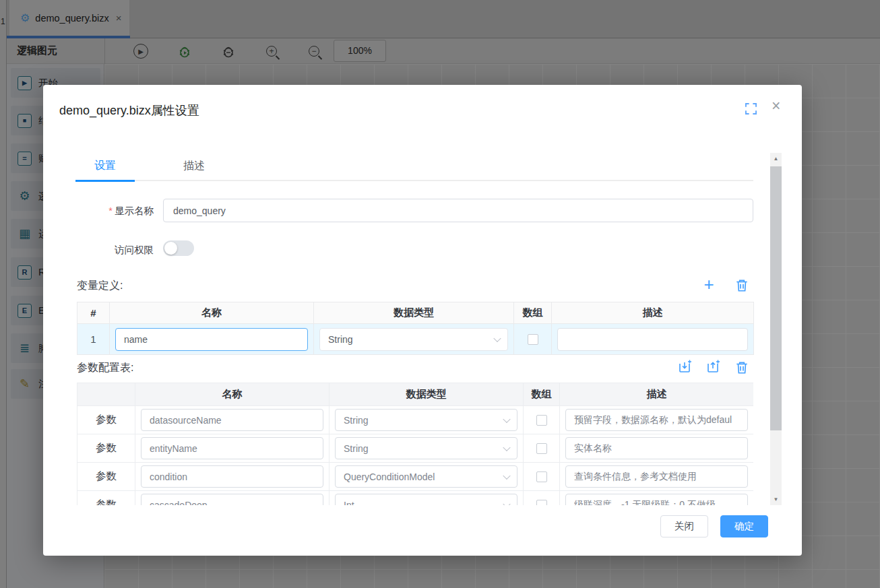  I want to click on variables-header-row: # 名称 数据类型 数组 描述, so click(416, 313).